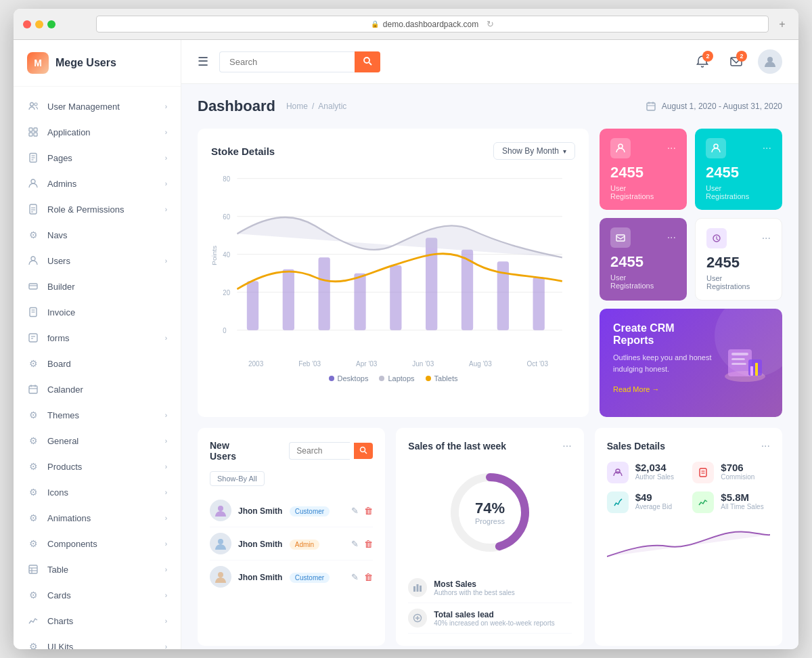 The height and width of the screenshot is (658, 812). I want to click on sales-week-menu: ···, so click(567, 446).